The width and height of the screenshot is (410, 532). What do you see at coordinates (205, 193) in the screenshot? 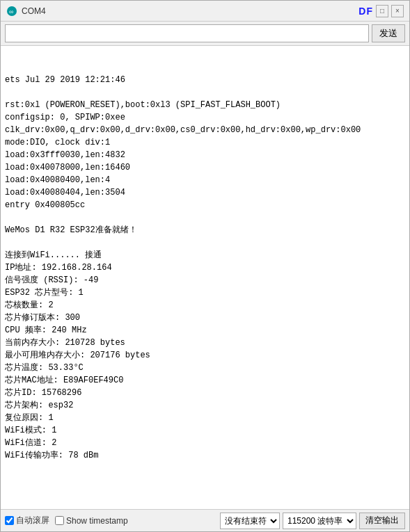
I see `console-line: load:0x40080404,len:3504` at bounding box center [205, 193].